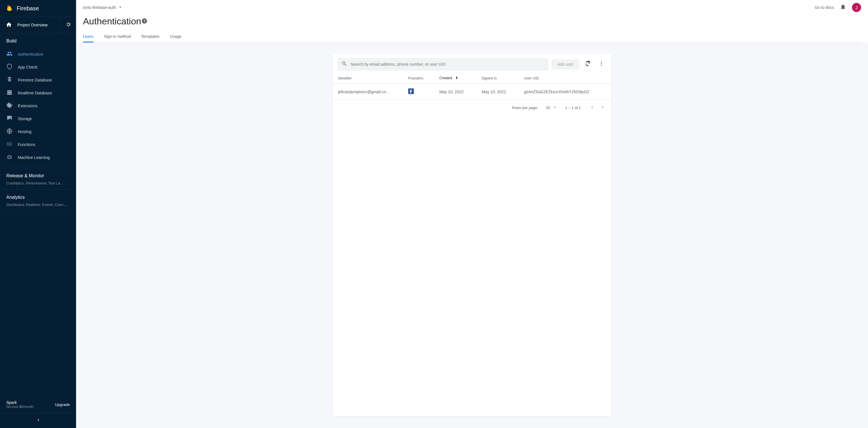 Image resolution: width=868 pixels, height=428 pixels. What do you see at coordinates (857, 7) in the screenshot?
I see `avatar-initial: J` at bounding box center [857, 7].